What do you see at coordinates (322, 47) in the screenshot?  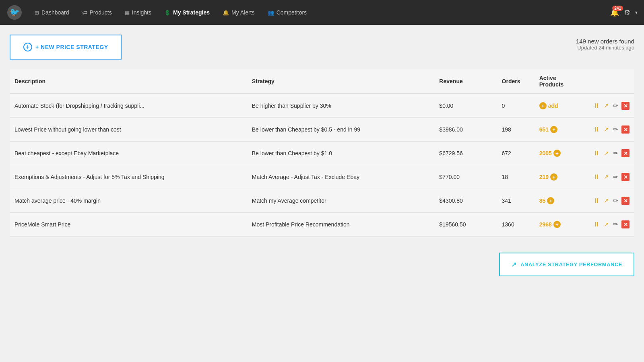 I see `top-row: + + NEW PRICE STRATEGY 149 new orders fo…` at bounding box center [322, 47].